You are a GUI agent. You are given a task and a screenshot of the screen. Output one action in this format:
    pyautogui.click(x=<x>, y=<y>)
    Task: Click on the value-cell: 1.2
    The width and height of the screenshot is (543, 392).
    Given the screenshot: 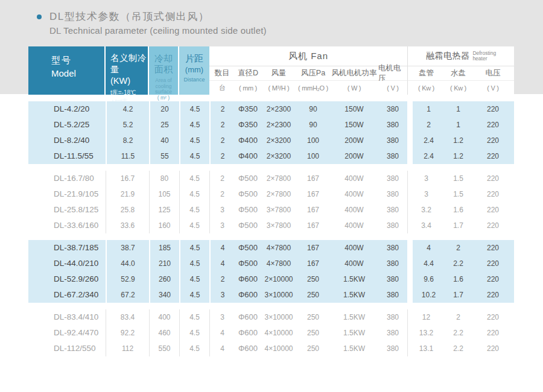 What is the action you would take?
    pyautogui.click(x=459, y=156)
    